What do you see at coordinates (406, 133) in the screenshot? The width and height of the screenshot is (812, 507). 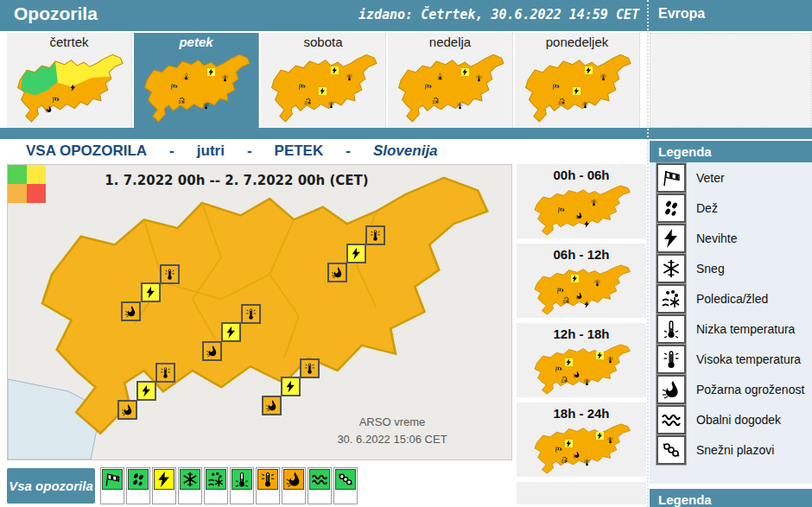 I see `section-divider` at bounding box center [406, 133].